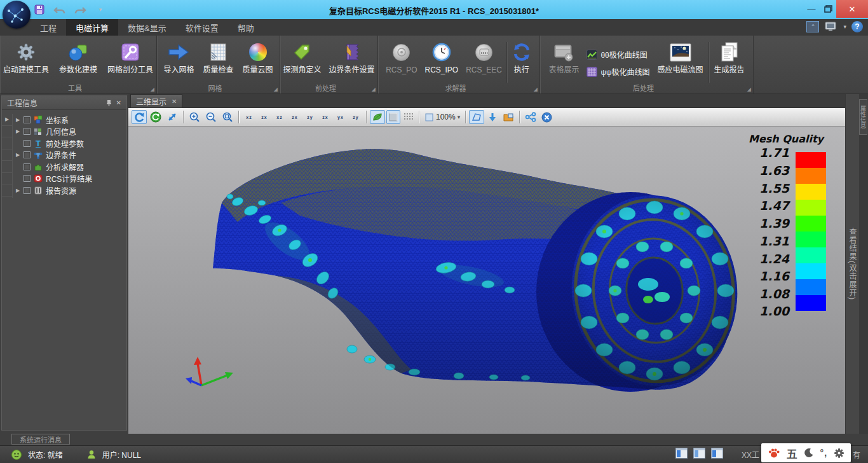 The image size is (868, 463). I want to click on menu-tab-software-settings: 软件设置, so click(202, 27).